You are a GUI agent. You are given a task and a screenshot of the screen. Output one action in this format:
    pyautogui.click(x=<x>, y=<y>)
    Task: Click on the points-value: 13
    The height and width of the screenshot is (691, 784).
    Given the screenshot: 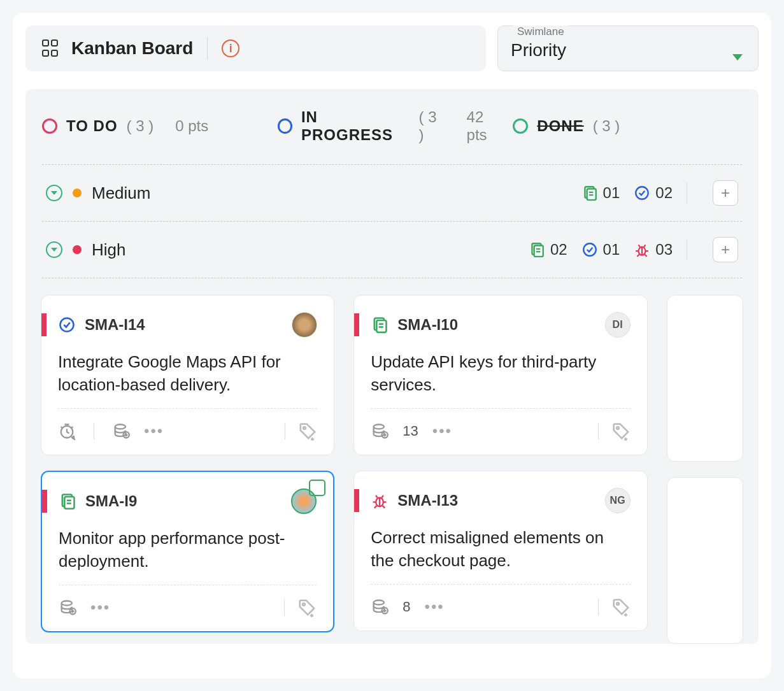 What is the action you would take?
    pyautogui.click(x=410, y=431)
    